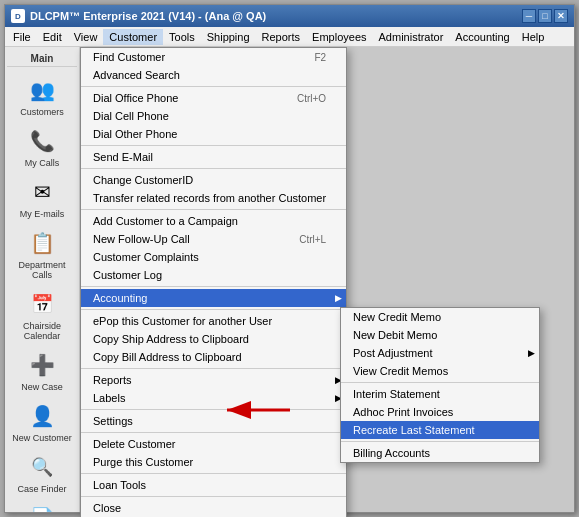  I want to click on title-bar: D DLCPM™ Enterprise 2021 (V14) - (Ana @ …, so click(290, 16).